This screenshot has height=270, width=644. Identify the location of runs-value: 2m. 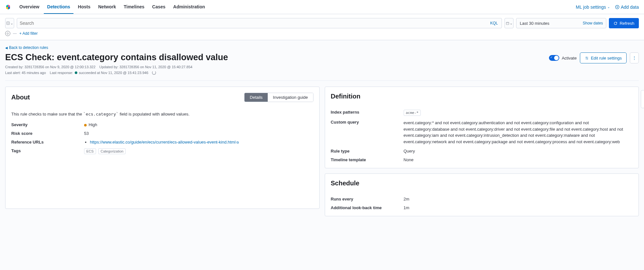
(518, 199).